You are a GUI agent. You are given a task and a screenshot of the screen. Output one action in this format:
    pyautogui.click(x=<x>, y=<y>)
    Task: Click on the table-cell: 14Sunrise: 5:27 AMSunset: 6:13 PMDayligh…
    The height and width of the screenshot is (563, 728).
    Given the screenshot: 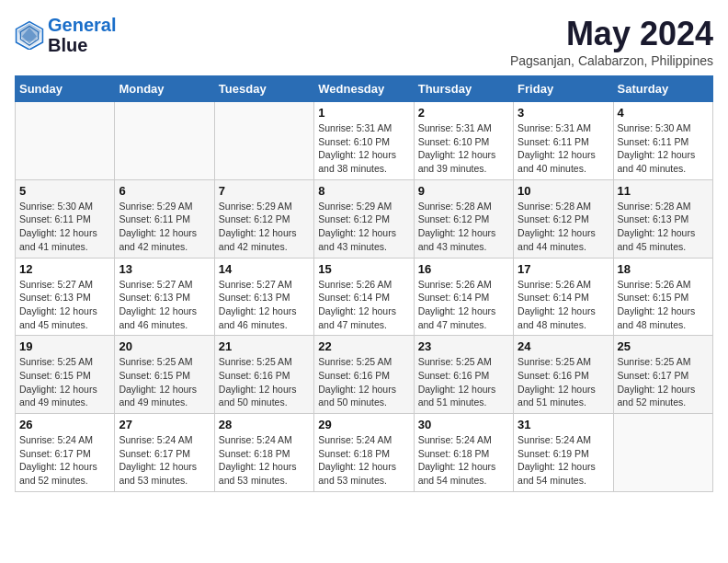 What is the action you would take?
    pyautogui.click(x=264, y=296)
    